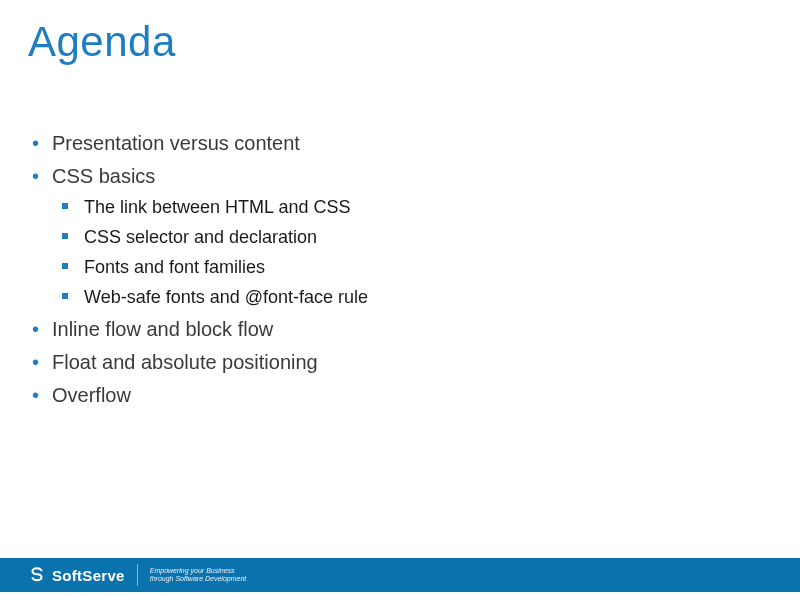  What do you see at coordinates (185, 362) in the screenshot?
I see `list-item-text: Float and absolute positioning` at bounding box center [185, 362].